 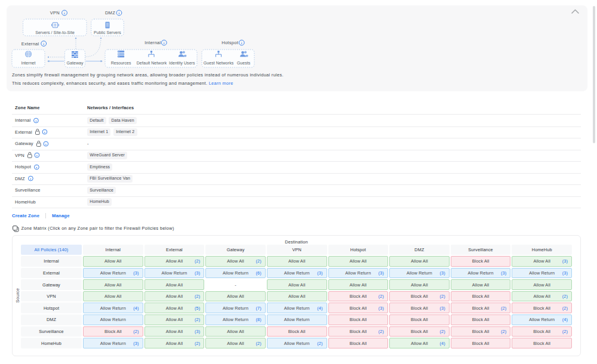 What do you see at coordinates (75, 63) in the screenshot?
I see `svg-text: Gateway` at bounding box center [75, 63].